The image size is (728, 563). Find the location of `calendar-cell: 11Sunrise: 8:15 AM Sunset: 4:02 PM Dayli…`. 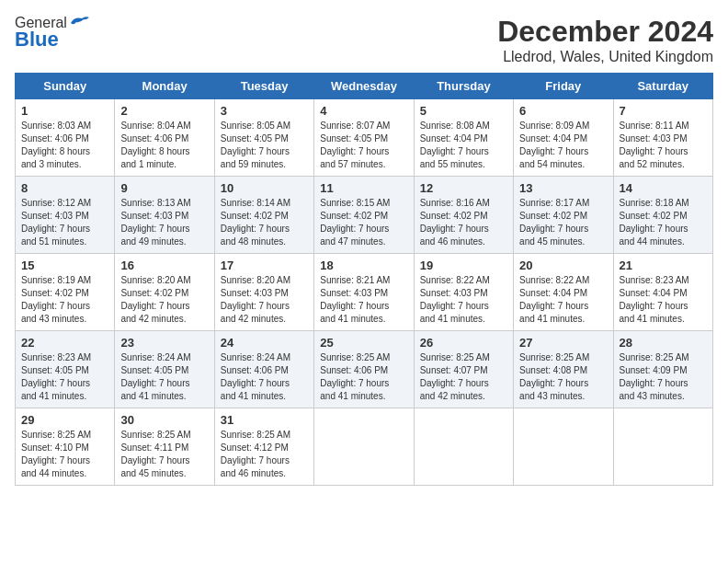

calendar-cell: 11Sunrise: 8:15 AM Sunset: 4:02 PM Dayli… is located at coordinates (364, 215).